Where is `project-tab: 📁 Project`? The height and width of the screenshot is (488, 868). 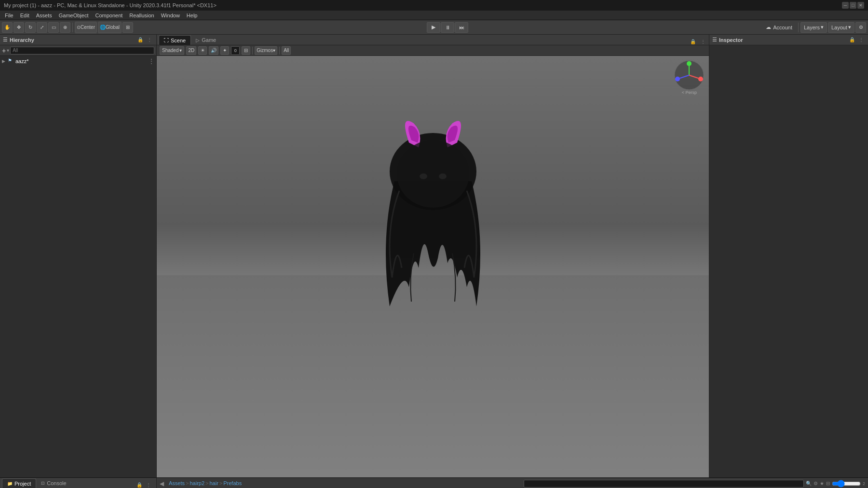
project-tab: 📁 Project is located at coordinates (19, 483).